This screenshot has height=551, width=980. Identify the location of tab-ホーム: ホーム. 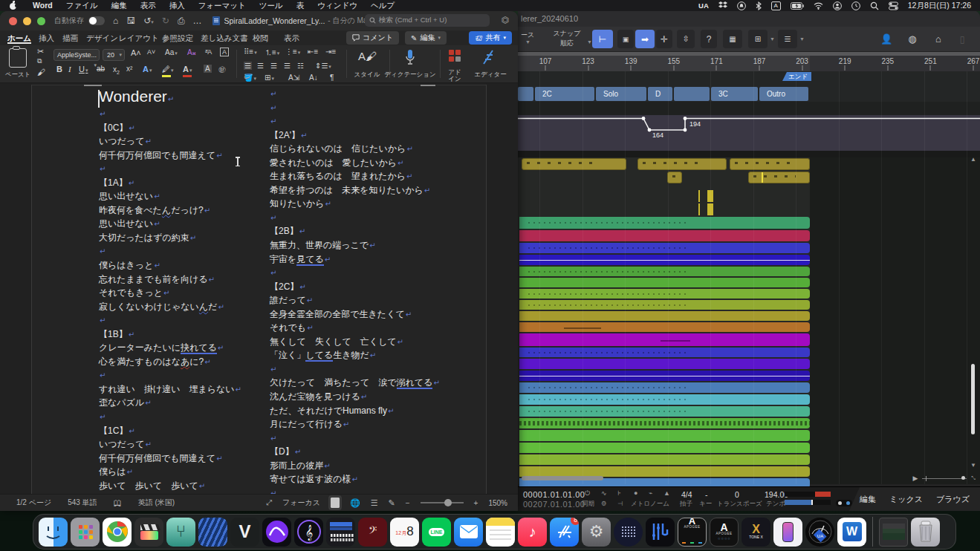
(19, 38).